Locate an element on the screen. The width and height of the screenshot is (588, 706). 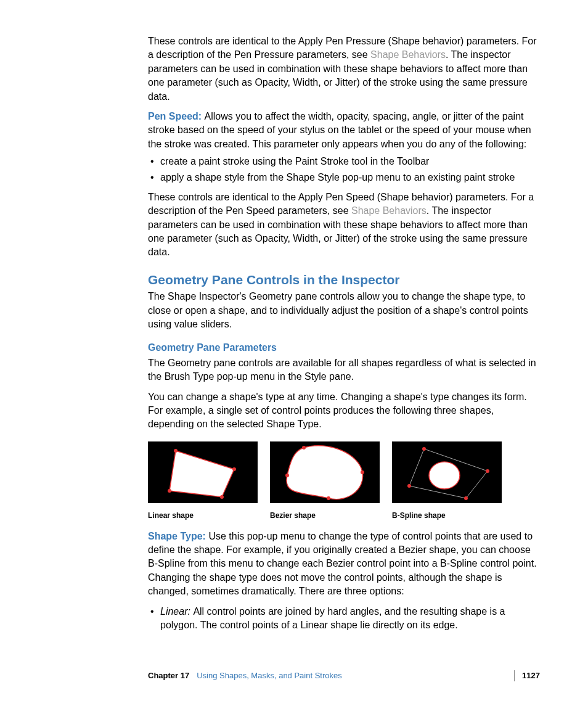
list-item: apply a shape style from the Shape Style… is located at coordinates (344, 178).